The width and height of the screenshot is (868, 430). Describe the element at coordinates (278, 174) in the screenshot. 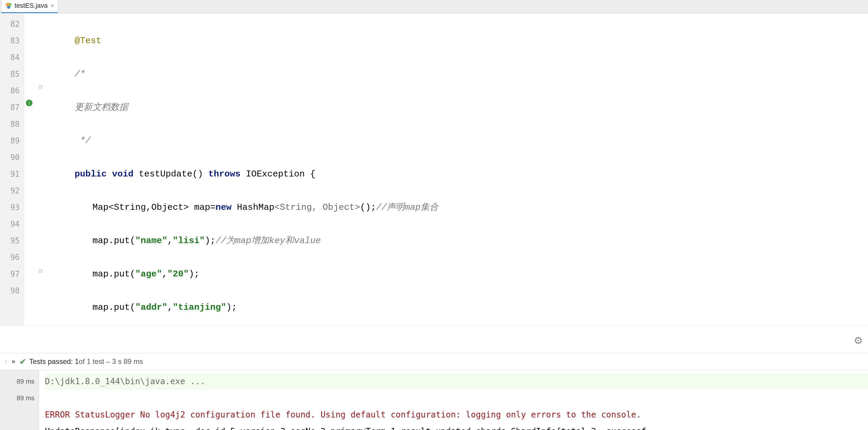

I see `code-text: IOException {` at that location.